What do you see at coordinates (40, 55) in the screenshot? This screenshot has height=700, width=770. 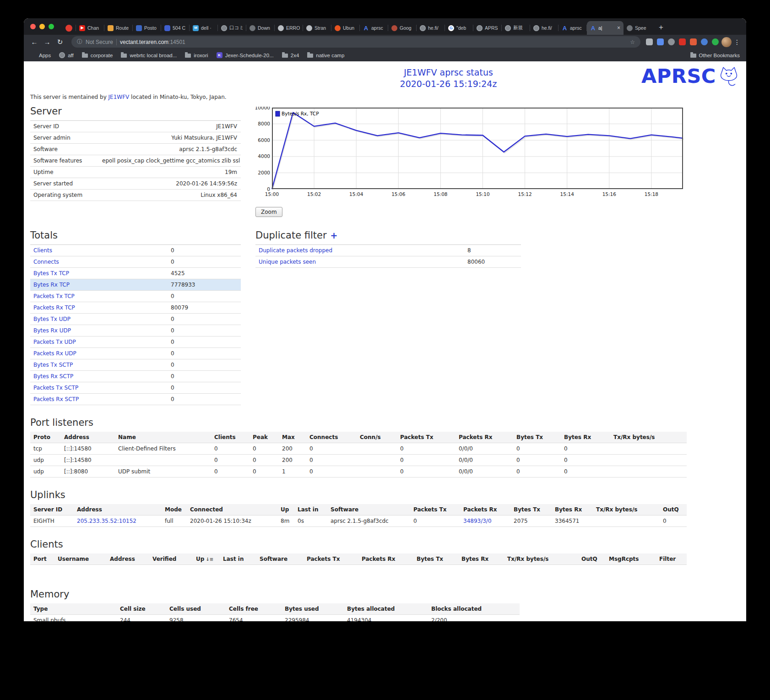 I see `bookmark-apps: Apps` at bounding box center [40, 55].